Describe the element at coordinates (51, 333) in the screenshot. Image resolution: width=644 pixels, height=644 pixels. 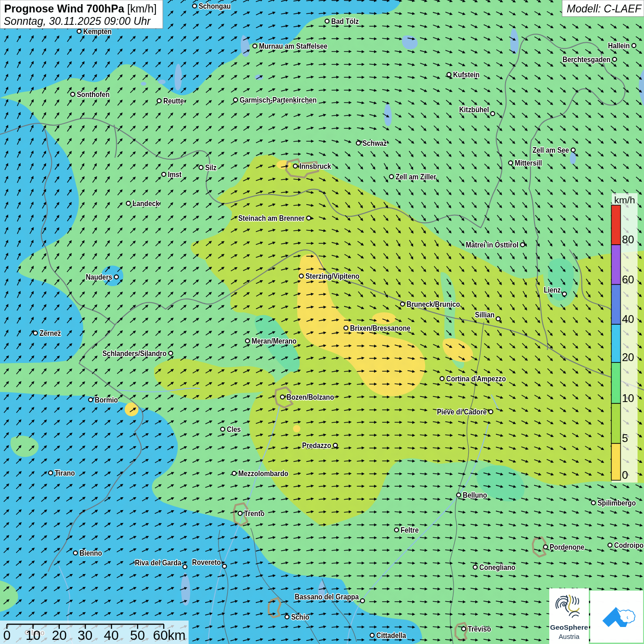
I see `svg-text: Zernez` at that location.